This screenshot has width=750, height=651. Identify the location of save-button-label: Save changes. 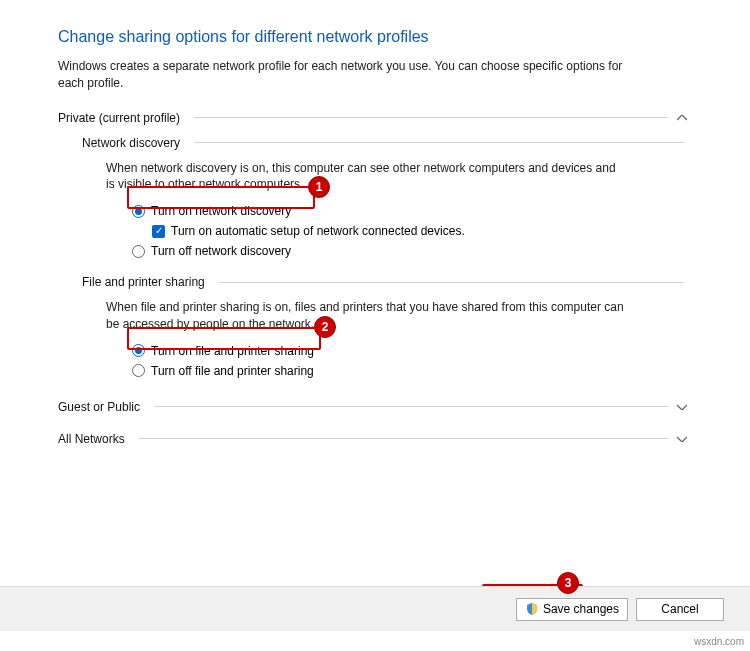
(581, 609).